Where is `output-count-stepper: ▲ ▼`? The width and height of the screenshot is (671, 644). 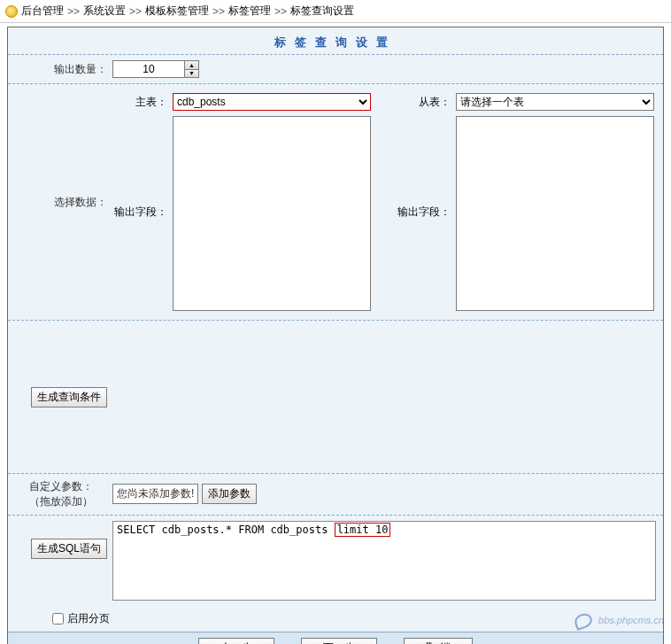 output-count-stepper: ▲ ▼ is located at coordinates (156, 69).